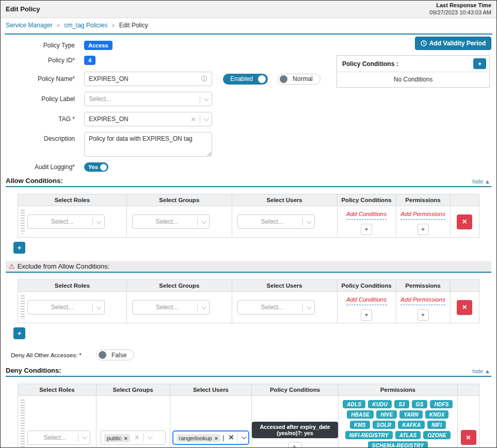  Describe the element at coordinates (90, 60) in the screenshot. I see `policy-id-badge: 4` at that location.